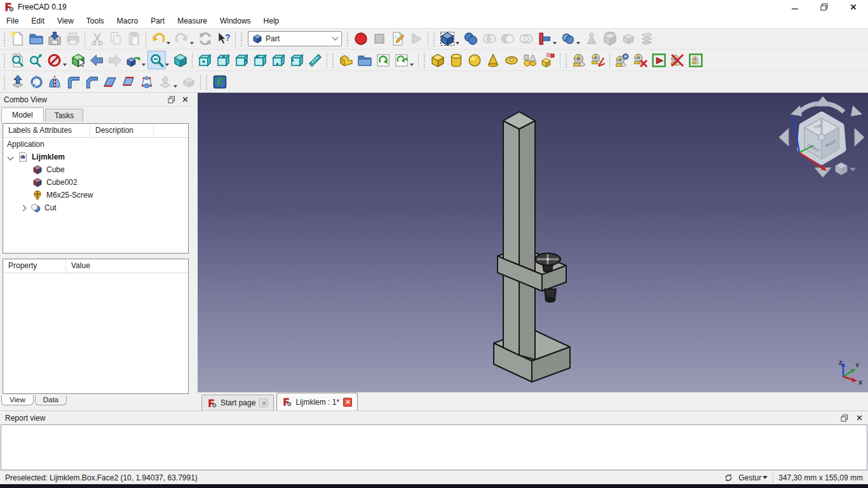  Describe the element at coordinates (621, 60) in the screenshot. I see `measure-refresh-button` at that location.